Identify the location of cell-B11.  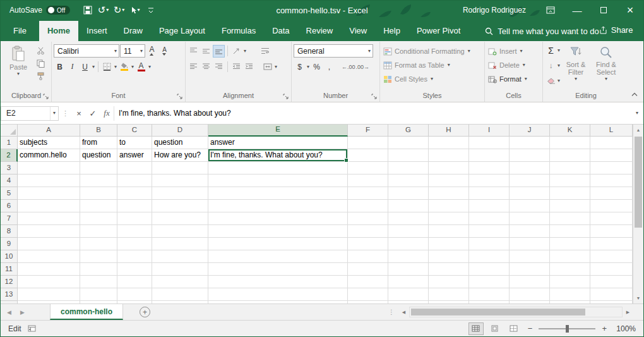
(98, 269).